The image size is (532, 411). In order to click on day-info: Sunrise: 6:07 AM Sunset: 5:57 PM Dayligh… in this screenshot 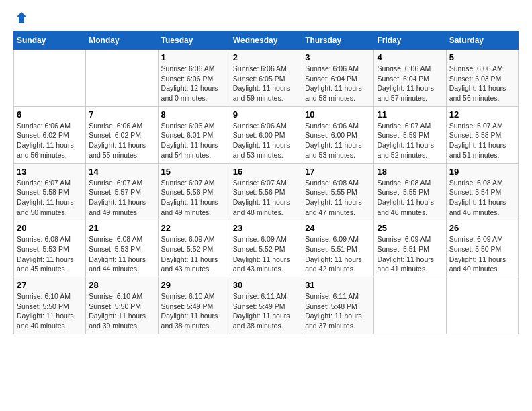, I will do `click(122, 197)`.